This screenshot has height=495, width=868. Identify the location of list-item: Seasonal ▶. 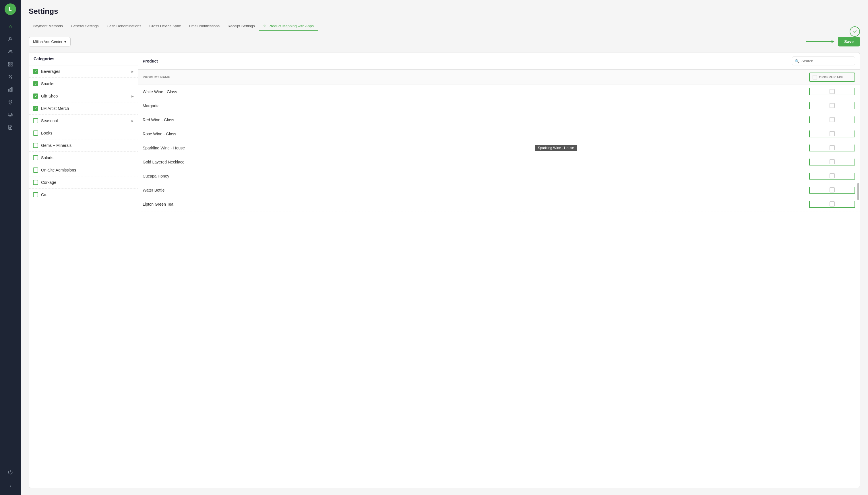
(83, 121).